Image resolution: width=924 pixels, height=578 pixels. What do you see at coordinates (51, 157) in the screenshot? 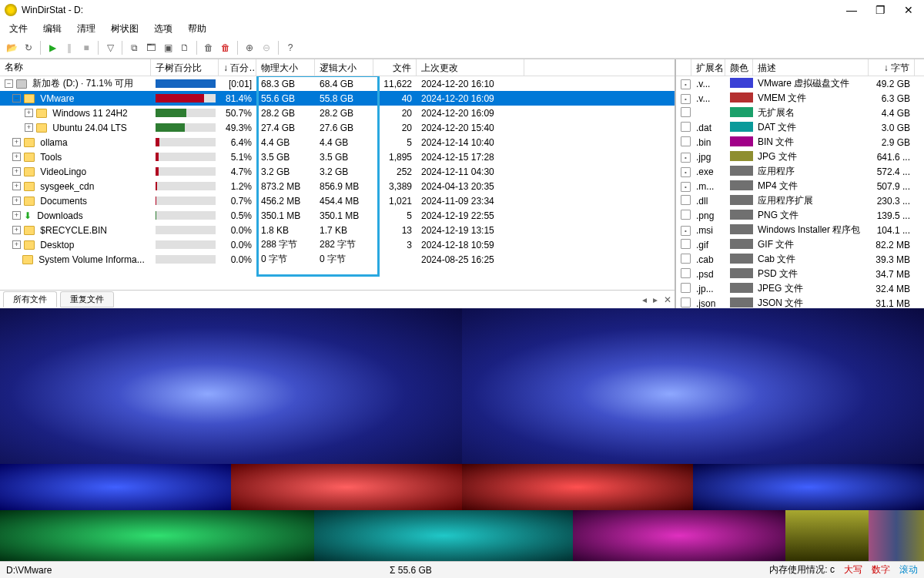
I see `row-name: Tools` at bounding box center [51, 157].